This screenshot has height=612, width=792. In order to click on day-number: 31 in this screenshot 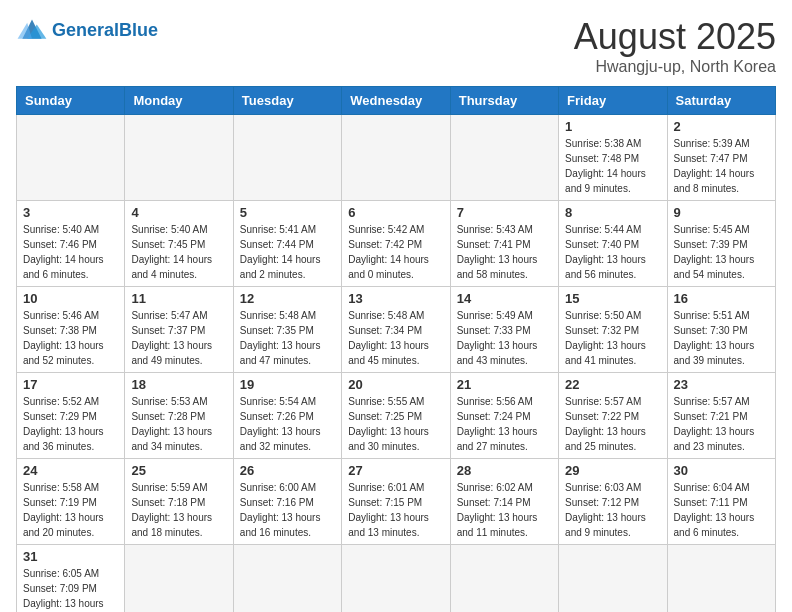, I will do `click(70, 556)`.